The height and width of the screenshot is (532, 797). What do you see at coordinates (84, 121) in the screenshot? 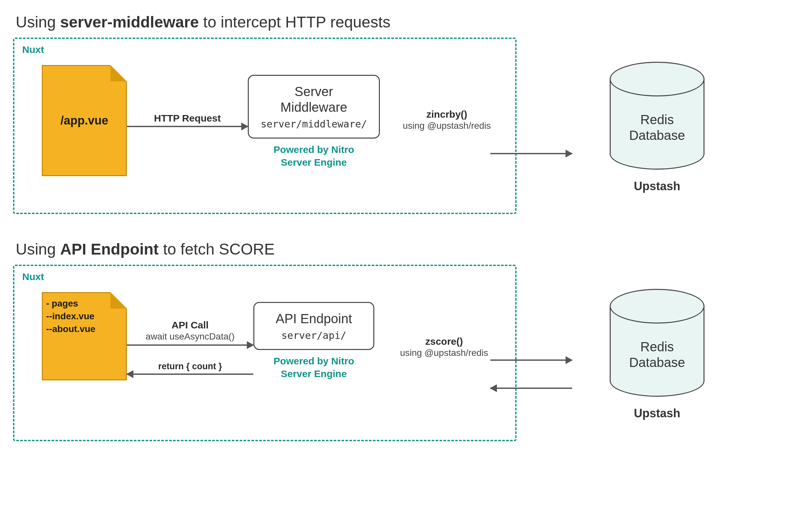
I see `file-label: /app.vue` at bounding box center [84, 121].